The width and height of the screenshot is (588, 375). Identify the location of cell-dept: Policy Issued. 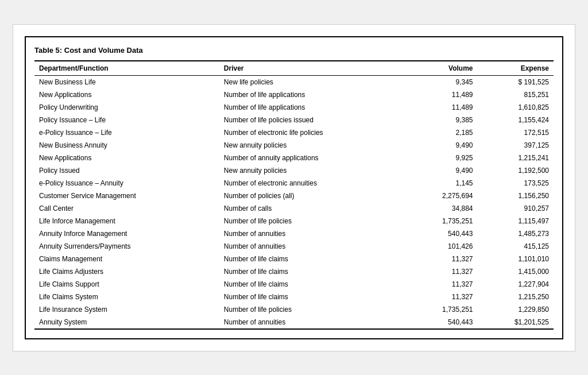
(127, 171).